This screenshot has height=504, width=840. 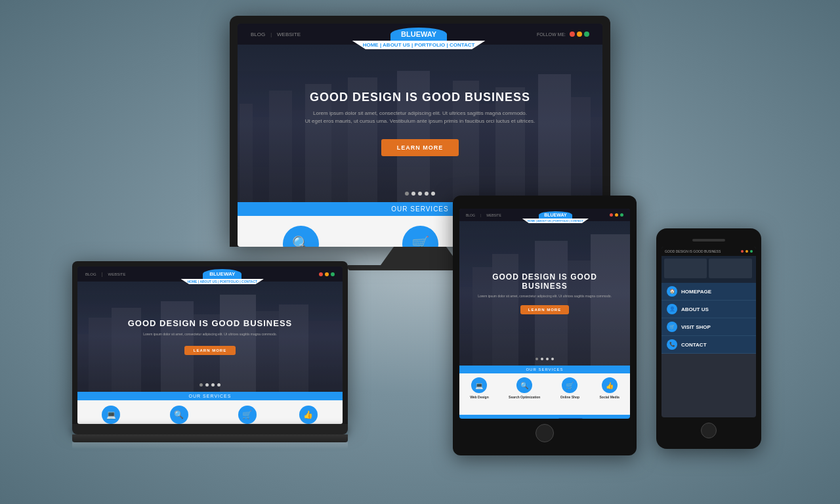 I want to click on monitor-hero-content: GOOD DESIGN IS GOOD BUSINESS Lorem ipsum…, so click(x=420, y=123).